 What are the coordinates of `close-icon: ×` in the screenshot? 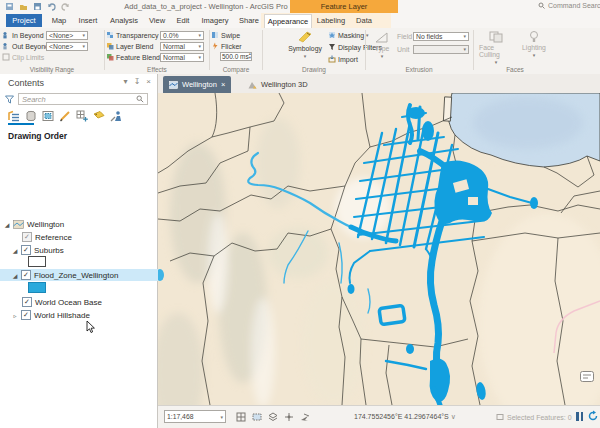 It's located at (148, 82).